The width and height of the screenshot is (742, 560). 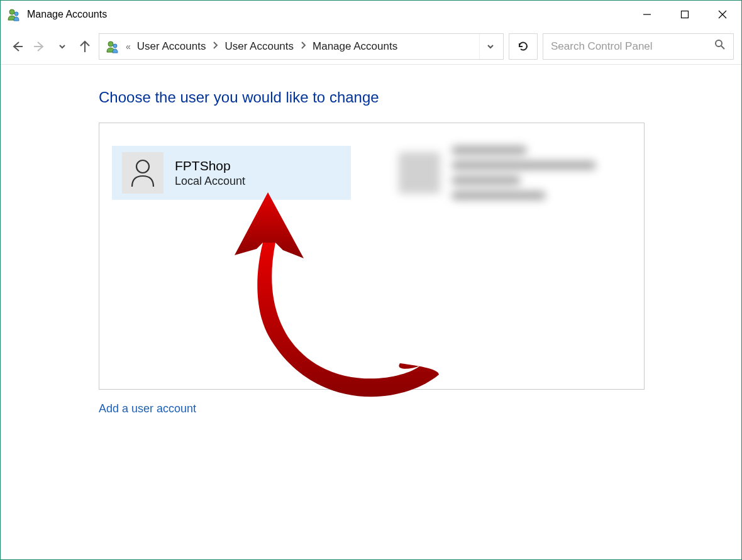 I want to click on titlebar-left: Manage Accounts, so click(x=57, y=14).